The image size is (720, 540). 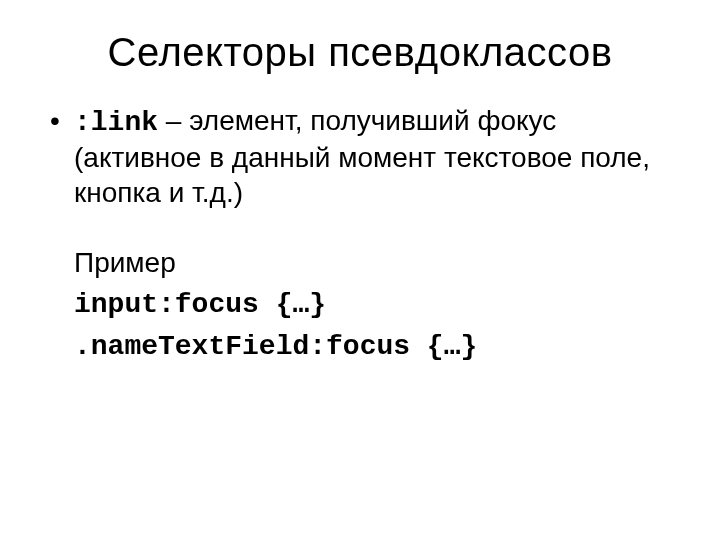 I want to click on example-2-tail: {…}, so click(x=444, y=346).